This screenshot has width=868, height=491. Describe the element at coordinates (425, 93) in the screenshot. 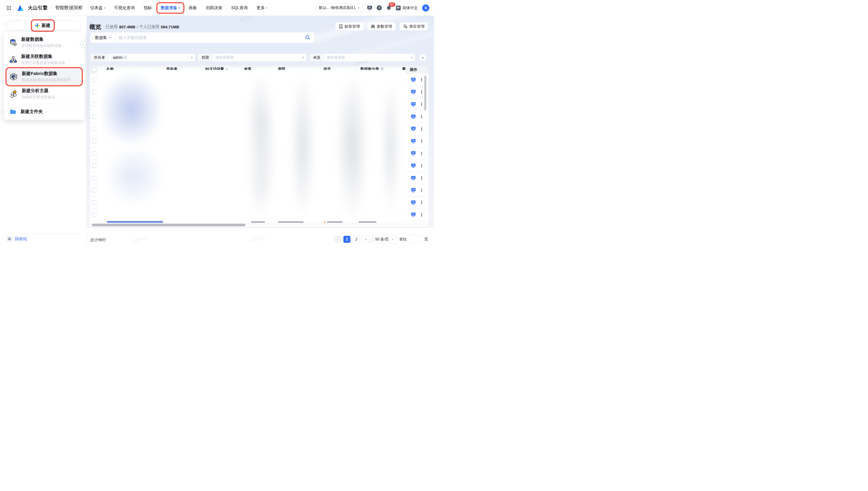

I see `vertical-scrollbar-thumb` at that location.